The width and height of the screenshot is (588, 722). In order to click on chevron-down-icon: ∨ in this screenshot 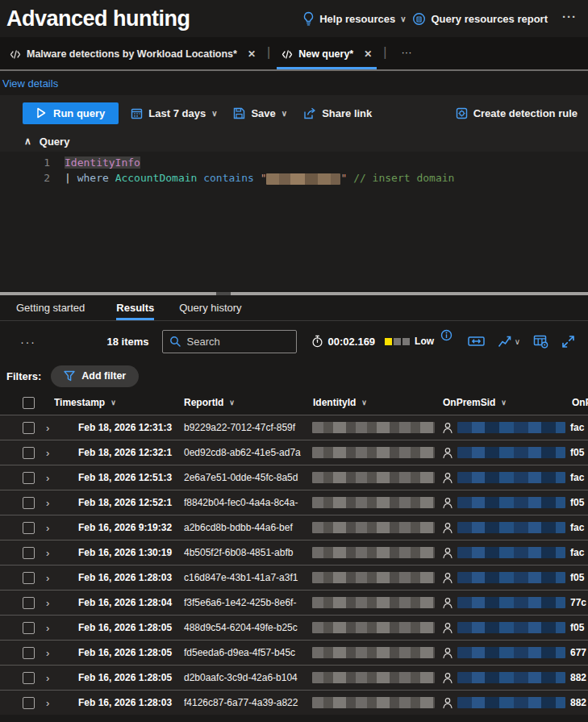, I will do `click(503, 403)`.